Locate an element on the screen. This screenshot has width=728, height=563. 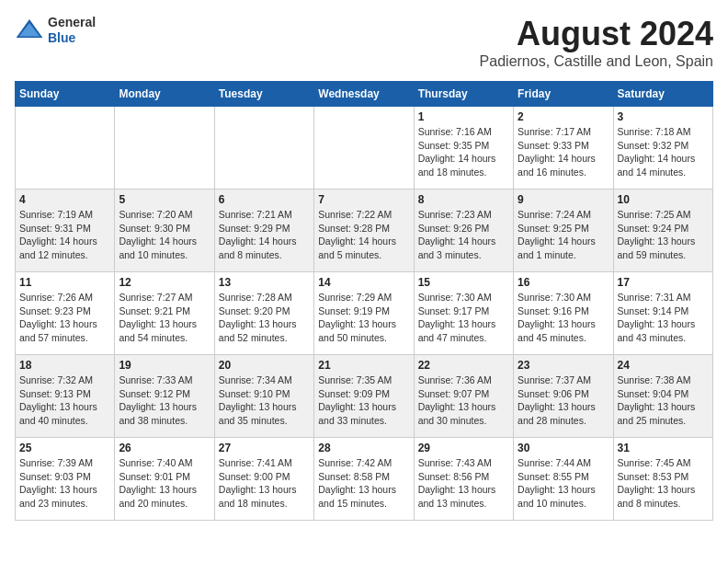
calendar-cell: 10Sunrise: 7:25 AMSunset: 9:24 PMDayligh… is located at coordinates (663, 231).